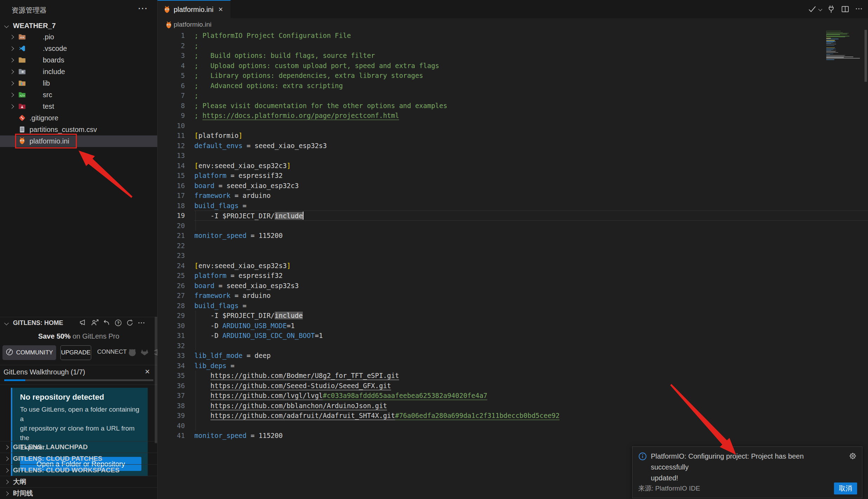  I want to click on code-line-22: 22, so click(513, 246).